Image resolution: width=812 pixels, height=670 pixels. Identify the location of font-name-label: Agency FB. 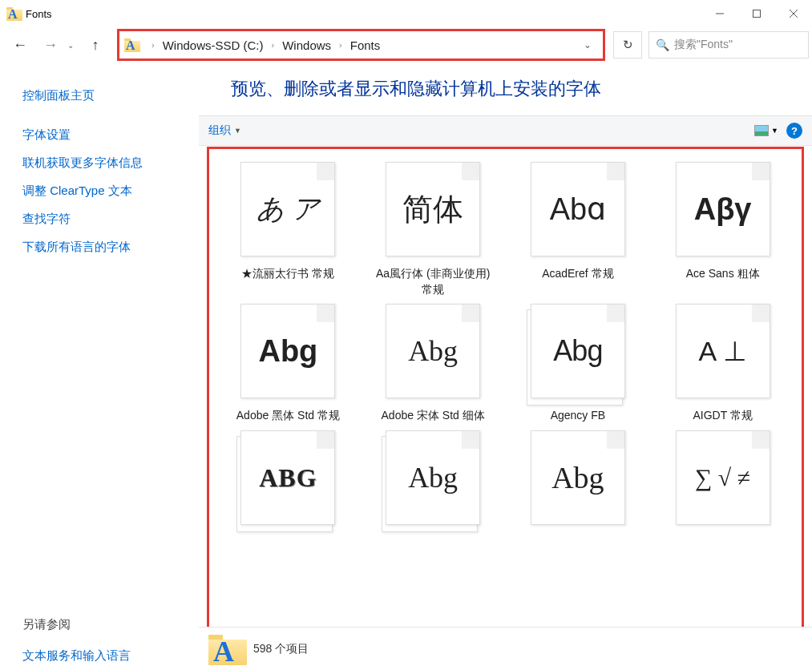
(578, 416).